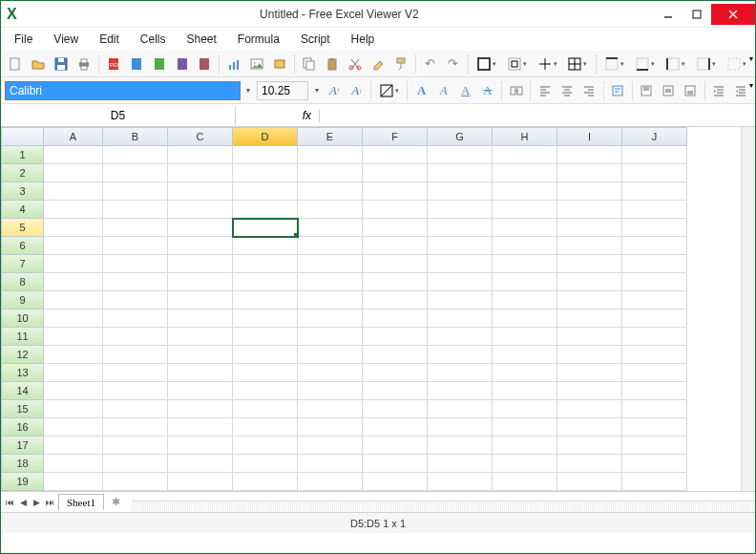  Describe the element at coordinates (751, 59) in the screenshot. I see `toolbar-overflow-icon: ▾` at that location.